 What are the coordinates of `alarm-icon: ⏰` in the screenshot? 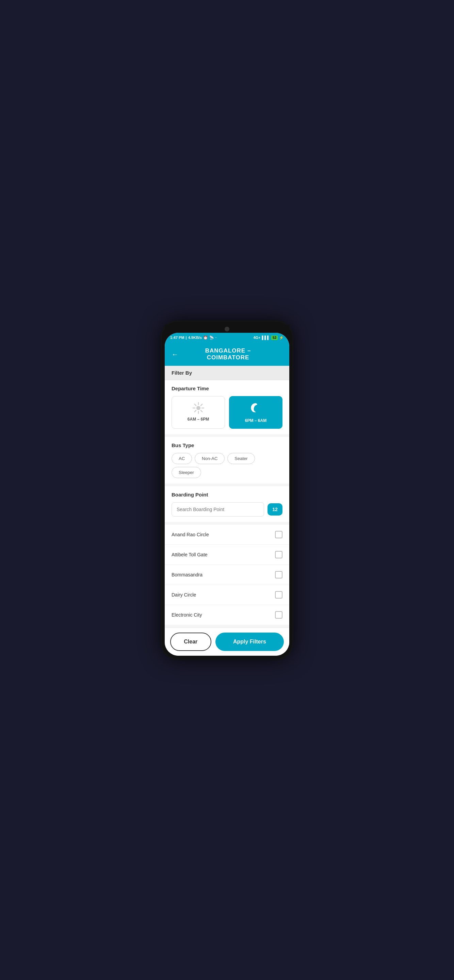 It's located at (205, 338).